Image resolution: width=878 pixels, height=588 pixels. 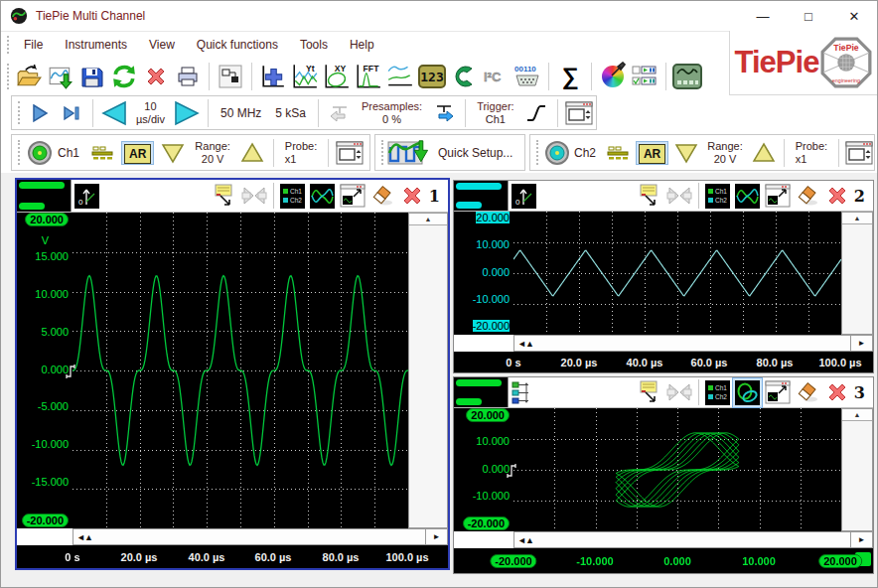 What do you see at coordinates (124, 76) in the screenshot?
I see `refresh-button` at bounding box center [124, 76].